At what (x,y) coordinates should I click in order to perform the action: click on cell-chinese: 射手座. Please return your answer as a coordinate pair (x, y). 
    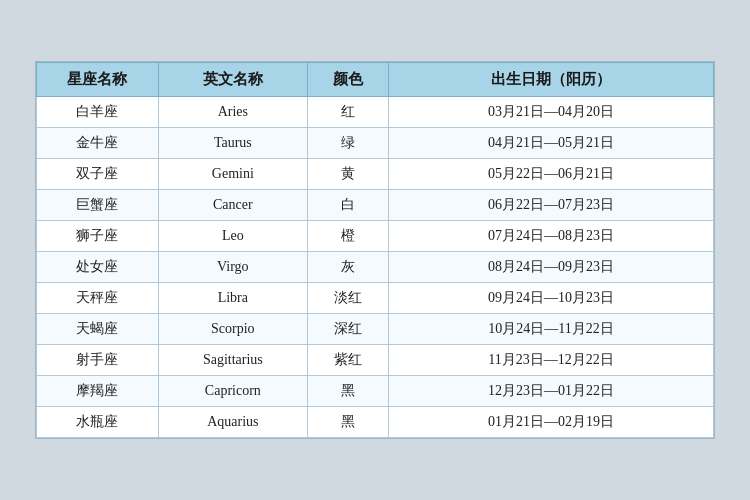
    Looking at the image, I should click on (98, 360).